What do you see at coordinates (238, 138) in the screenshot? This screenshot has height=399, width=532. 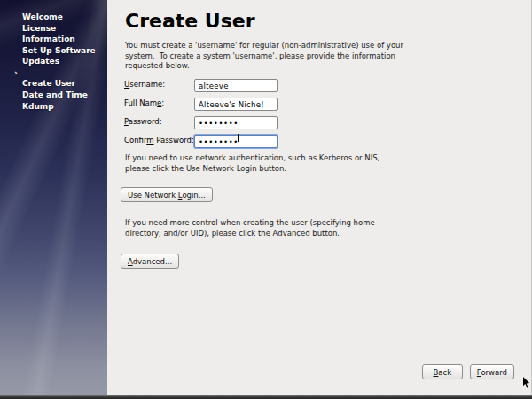 I see `text-caret` at bounding box center [238, 138].